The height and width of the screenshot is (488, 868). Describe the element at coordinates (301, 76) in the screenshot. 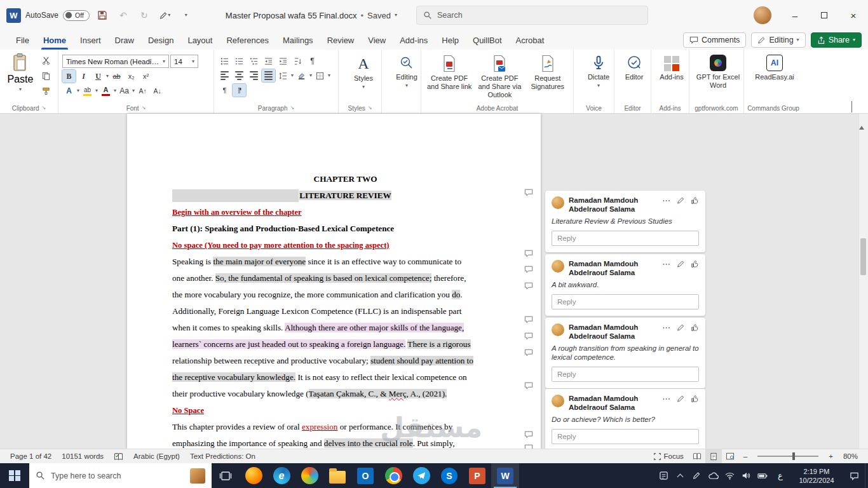

I see `shading-button` at that location.